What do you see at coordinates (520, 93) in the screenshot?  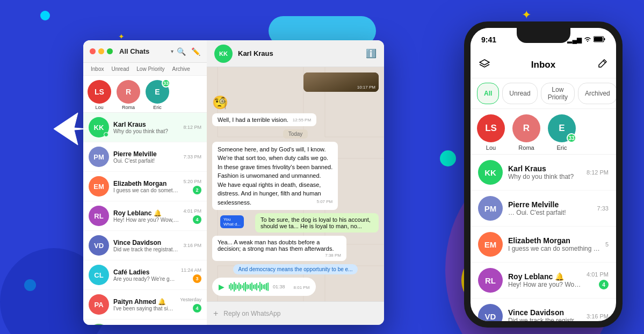 I see `filter-unread: Unread` at bounding box center [520, 93].